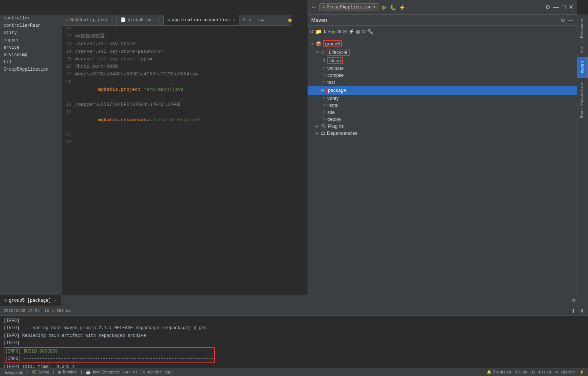  What do you see at coordinates (384, 7) in the screenshot?
I see `run-btn: ▶` at bounding box center [384, 7].